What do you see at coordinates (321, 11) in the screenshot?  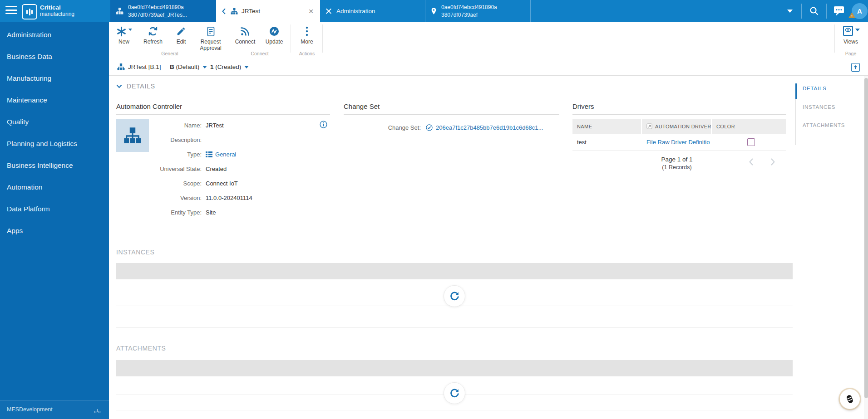 I see `tab-strip: 0ae0fd74ebcd491890a 3807df0739aef_JRTes.…` at bounding box center [321, 11].